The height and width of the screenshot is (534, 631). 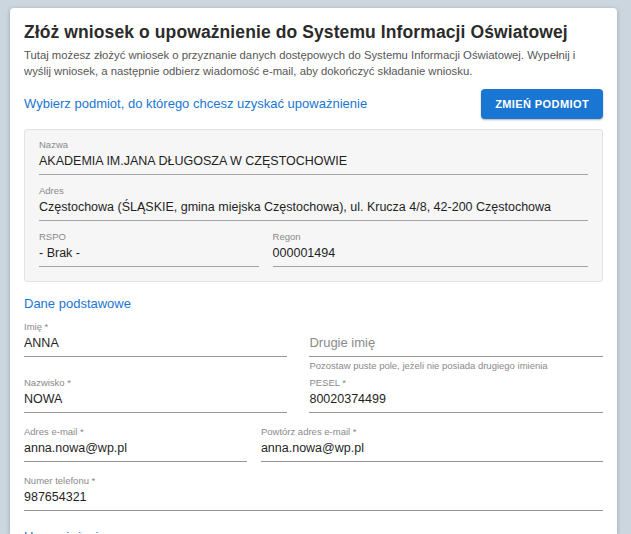 I want to click on field-pesel-label: PESEL *, so click(x=456, y=382).